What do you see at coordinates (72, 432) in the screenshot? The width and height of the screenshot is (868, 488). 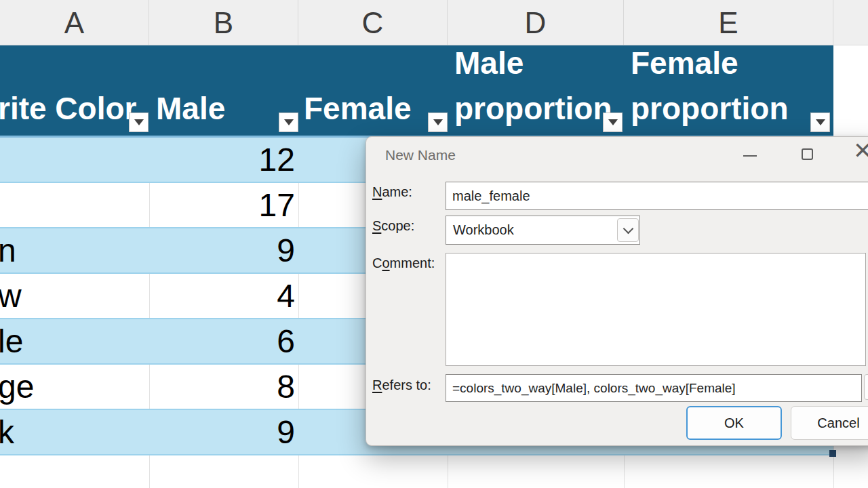 I see `cell-favorite-color: k` at bounding box center [72, 432].